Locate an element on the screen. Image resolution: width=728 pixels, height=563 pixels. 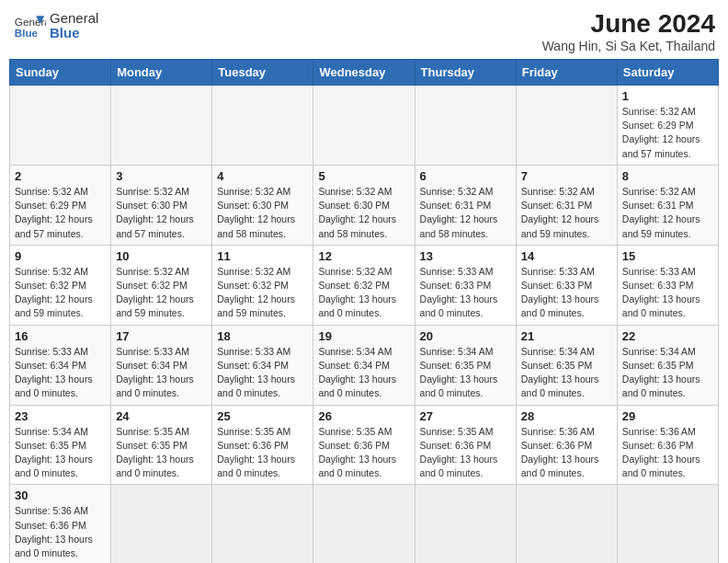
day-info: Sunrise: 5:32 AM Sunset: 6:29 PM Dayligh… is located at coordinates (667, 132).